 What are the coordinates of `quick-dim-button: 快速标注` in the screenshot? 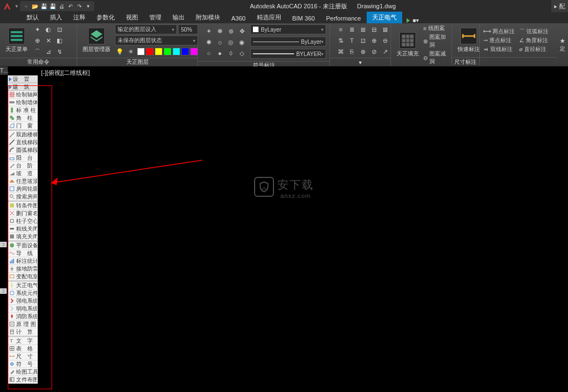 It's located at (469, 40).